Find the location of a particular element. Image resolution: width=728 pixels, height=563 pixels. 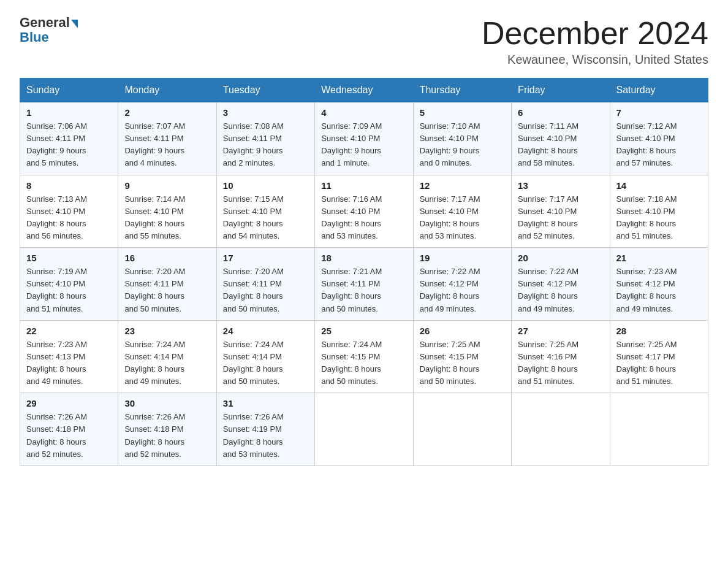

day-number: 10 is located at coordinates (266, 185).